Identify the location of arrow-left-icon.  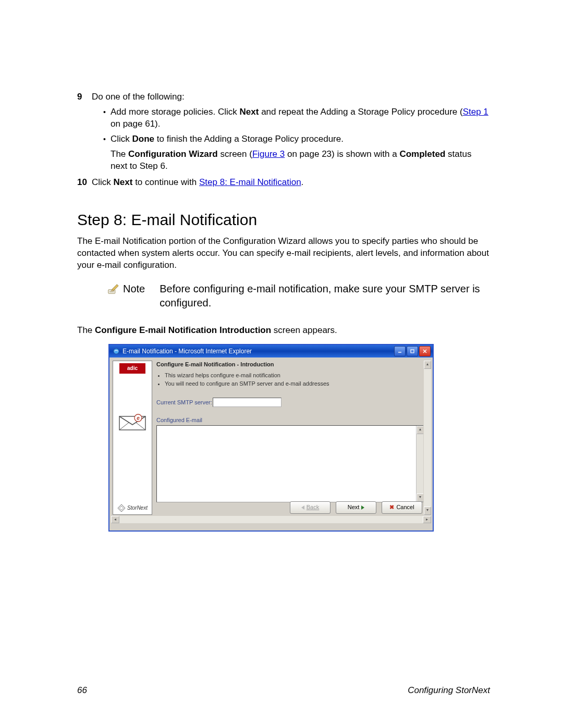
(303, 508).